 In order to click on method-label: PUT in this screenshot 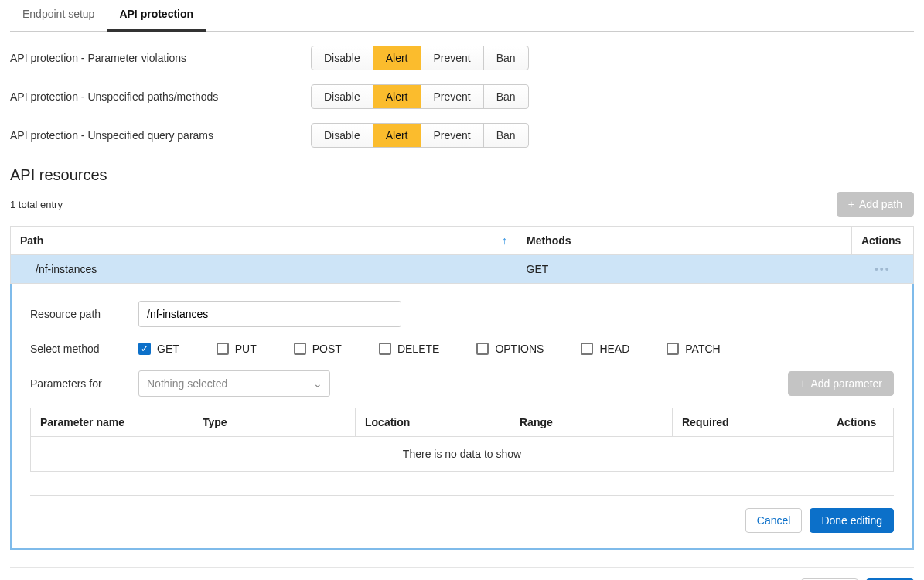, I will do `click(246, 349)`.